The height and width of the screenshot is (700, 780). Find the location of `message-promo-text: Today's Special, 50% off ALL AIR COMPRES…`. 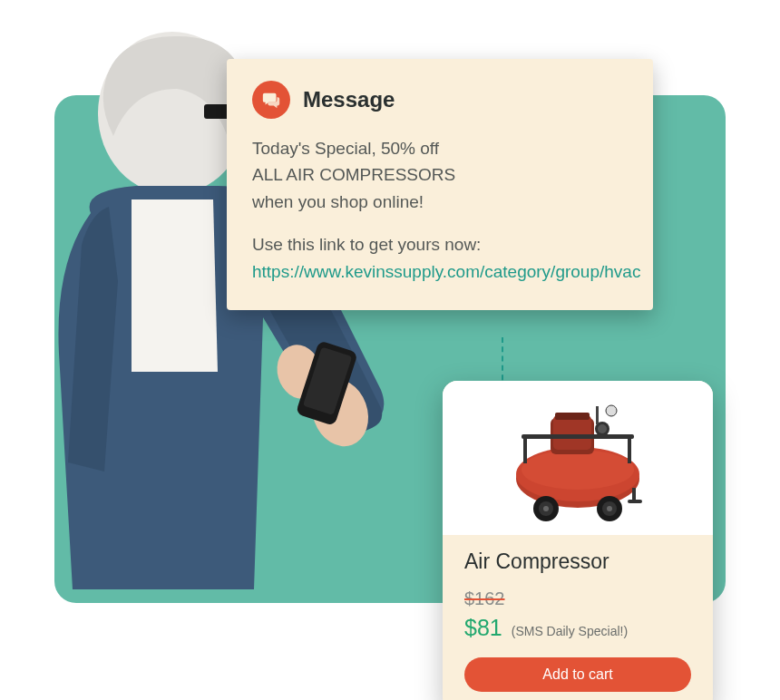

message-promo-text: Today's Special, 50% off ALL AIR COMPRES… is located at coordinates (440, 175).